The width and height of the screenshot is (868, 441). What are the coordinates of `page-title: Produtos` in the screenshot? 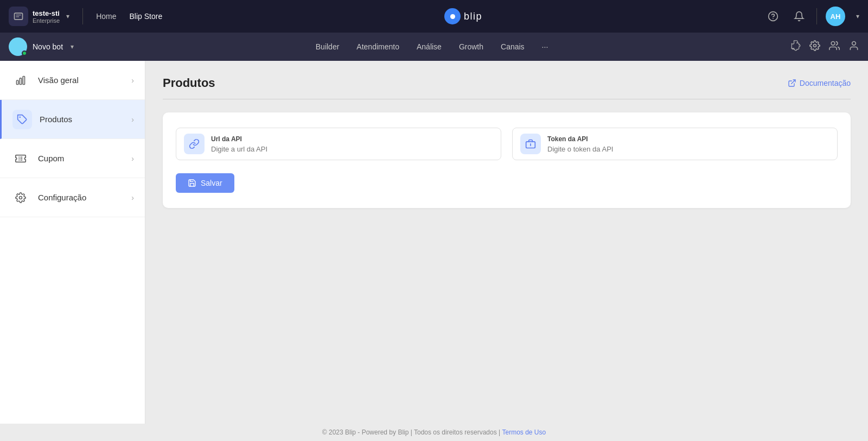 It's located at (189, 83).